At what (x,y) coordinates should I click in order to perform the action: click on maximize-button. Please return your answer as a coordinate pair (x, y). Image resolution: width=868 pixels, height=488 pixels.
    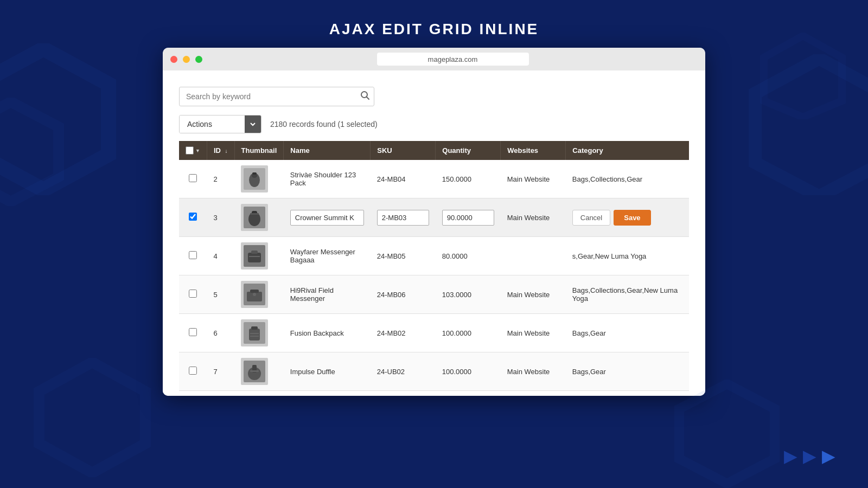
    Looking at the image, I should click on (199, 60).